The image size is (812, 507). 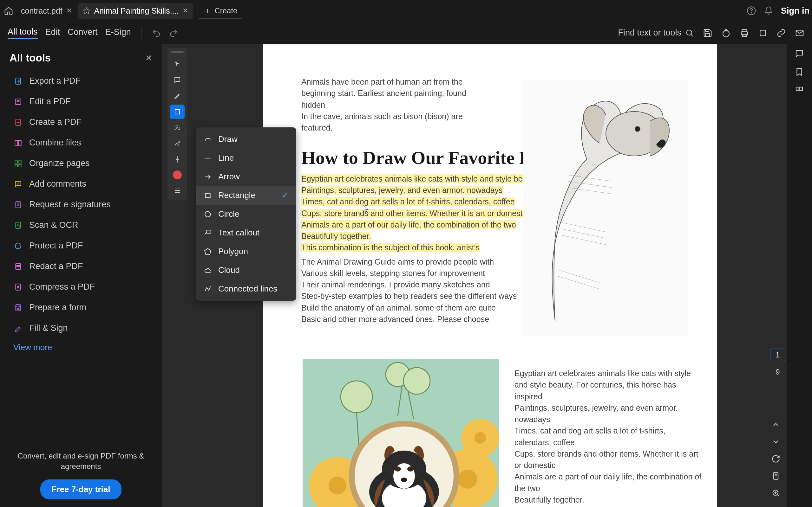 I want to click on connected-icon, so click(x=208, y=289).